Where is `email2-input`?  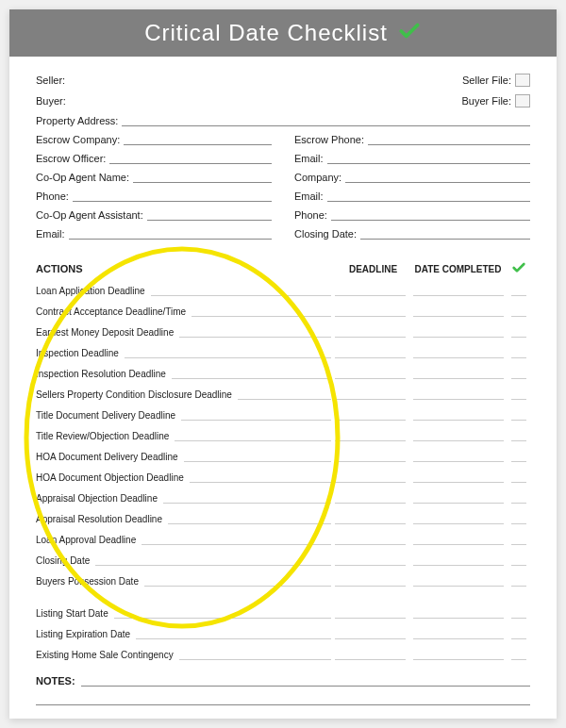 email2-input is located at coordinates (428, 158).